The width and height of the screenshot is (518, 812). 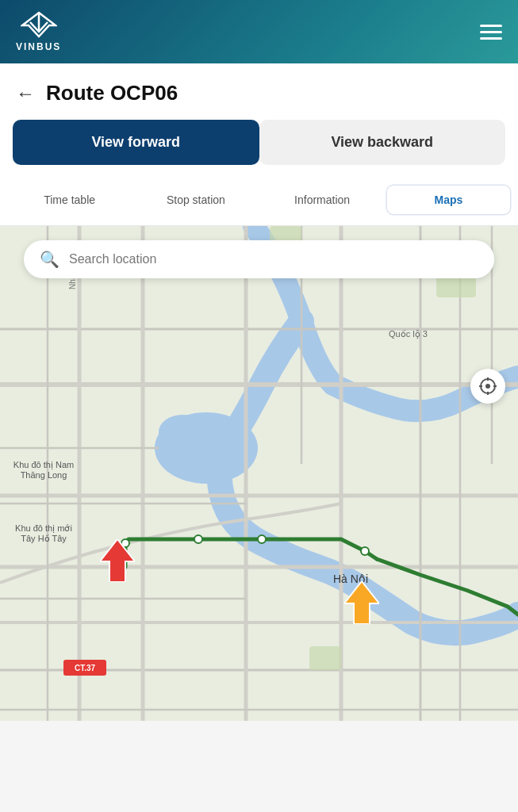 What do you see at coordinates (382, 143) in the screenshot?
I see `view-backward-button: View backward` at bounding box center [382, 143].